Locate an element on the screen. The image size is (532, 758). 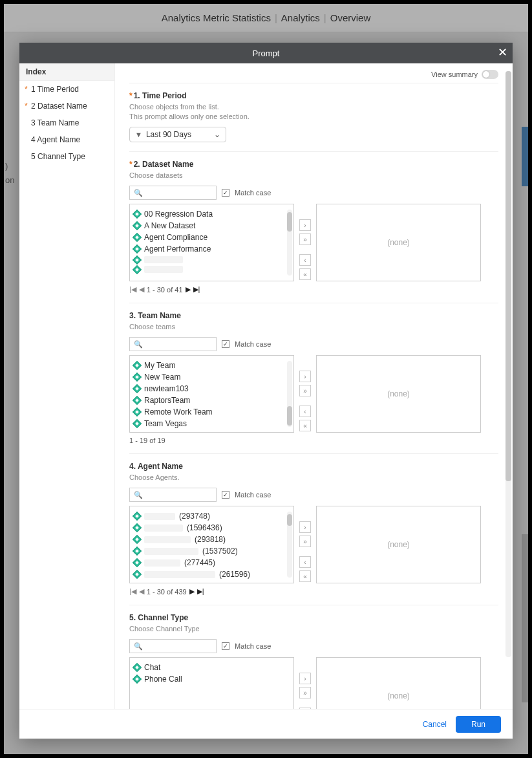
list-item: A New Dataset is located at coordinates (212, 226).